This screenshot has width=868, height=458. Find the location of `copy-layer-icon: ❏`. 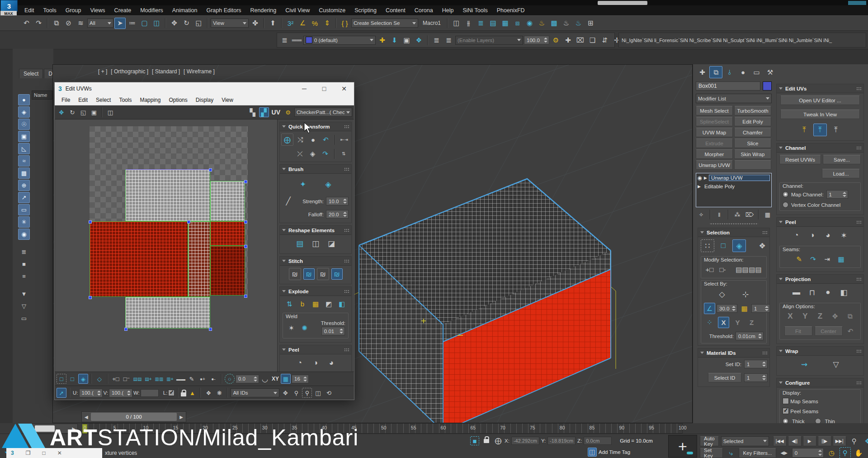

copy-layer-icon: ❏ is located at coordinates (592, 40).